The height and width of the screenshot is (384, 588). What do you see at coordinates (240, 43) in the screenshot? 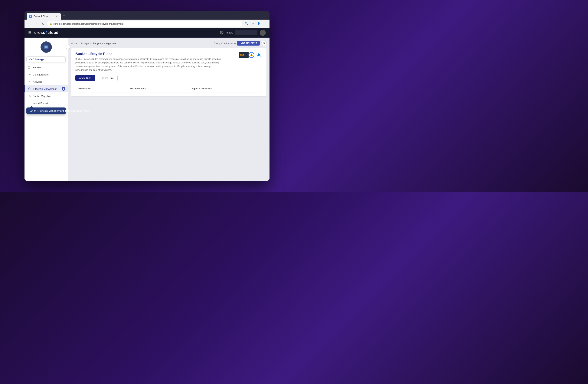
I see `group-config: Group Configuration INDEPENDENT ⚙` at bounding box center [240, 43].